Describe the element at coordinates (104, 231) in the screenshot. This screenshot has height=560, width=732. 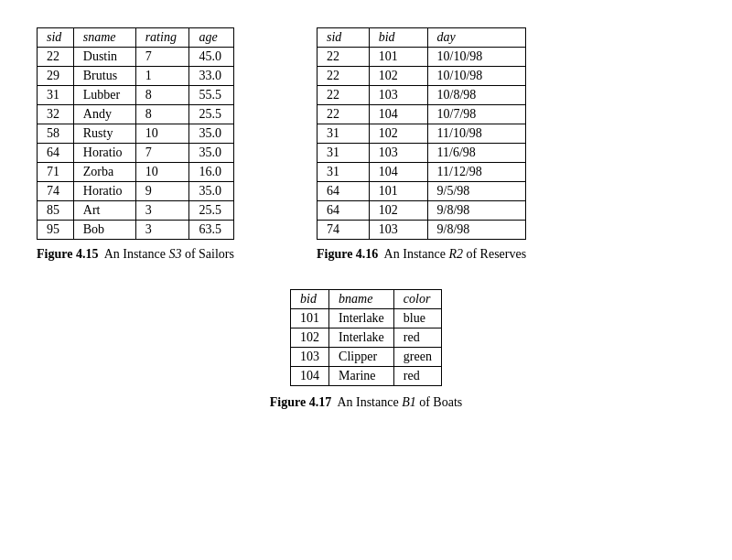
I see `table-cell: Bob` at that location.